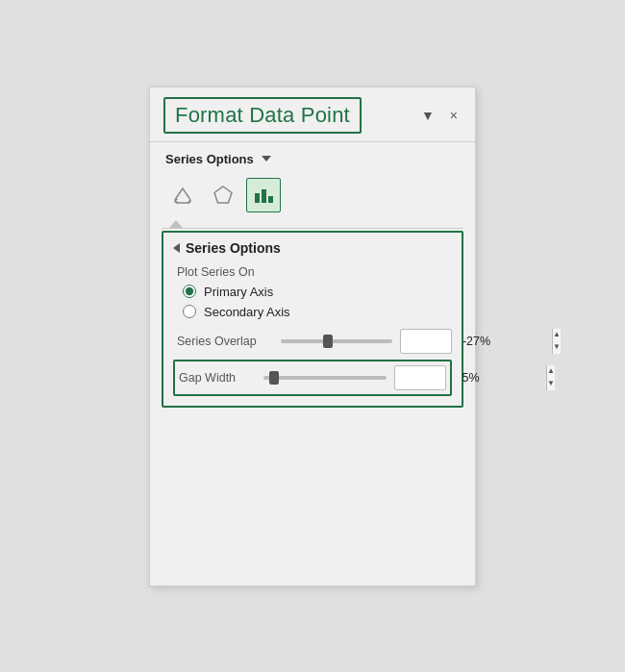  What do you see at coordinates (189, 291) in the screenshot?
I see `primary-axis-radio` at bounding box center [189, 291].